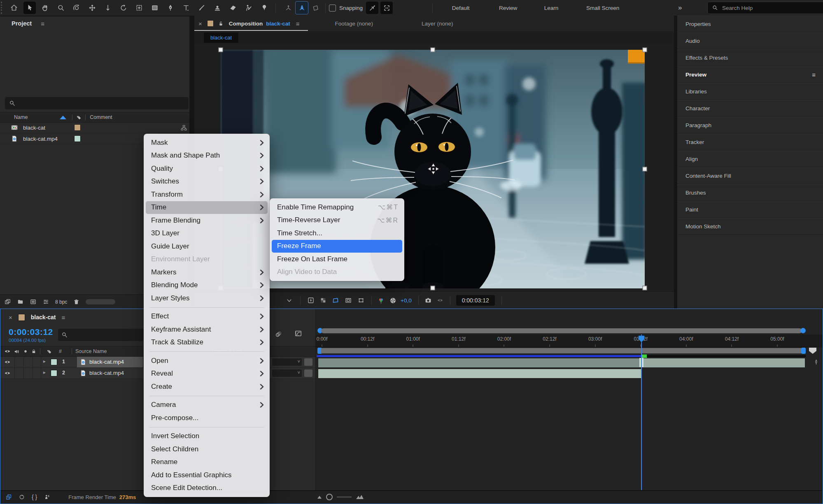 The width and height of the screenshot is (823, 504). What do you see at coordinates (202, 8) in the screenshot?
I see `brush-tool` at bounding box center [202, 8].